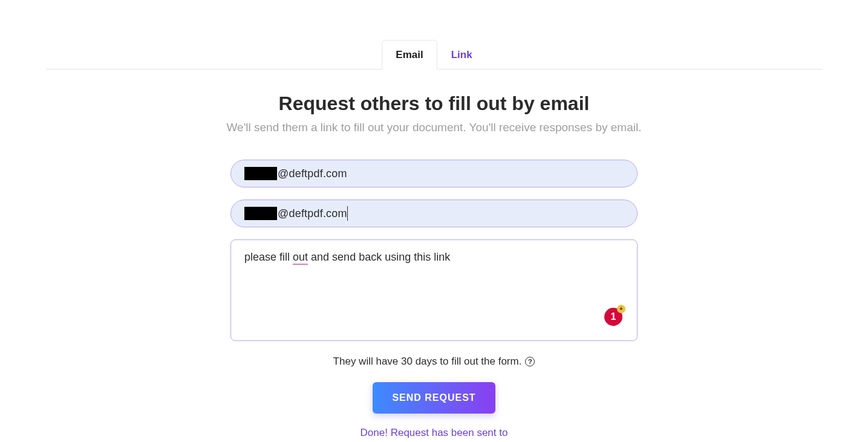  I want to click on email-suffix-2: @deftpdf.com, so click(312, 214).